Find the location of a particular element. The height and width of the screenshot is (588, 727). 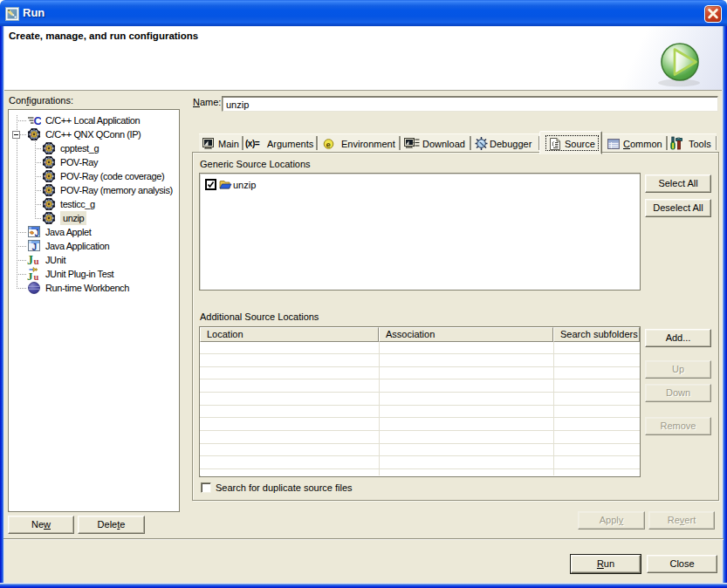

svg-text: C is located at coordinates (38, 120).